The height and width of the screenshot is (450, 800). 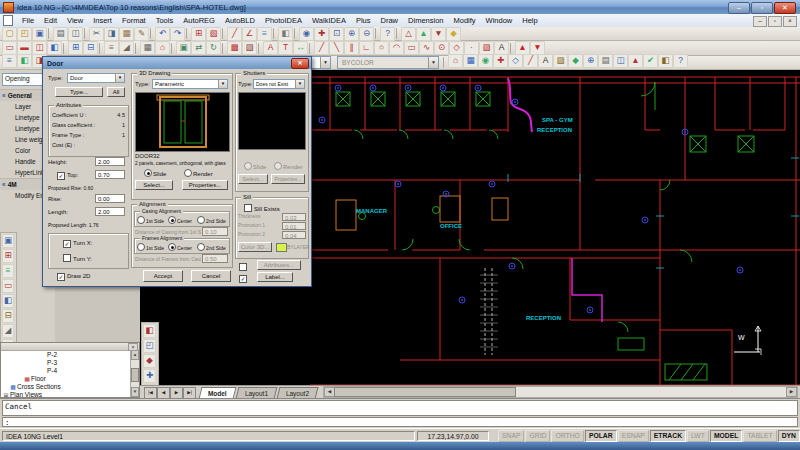 What do you see at coordinates (530, 20) in the screenshot?
I see `menu-item: Help` at bounding box center [530, 20].